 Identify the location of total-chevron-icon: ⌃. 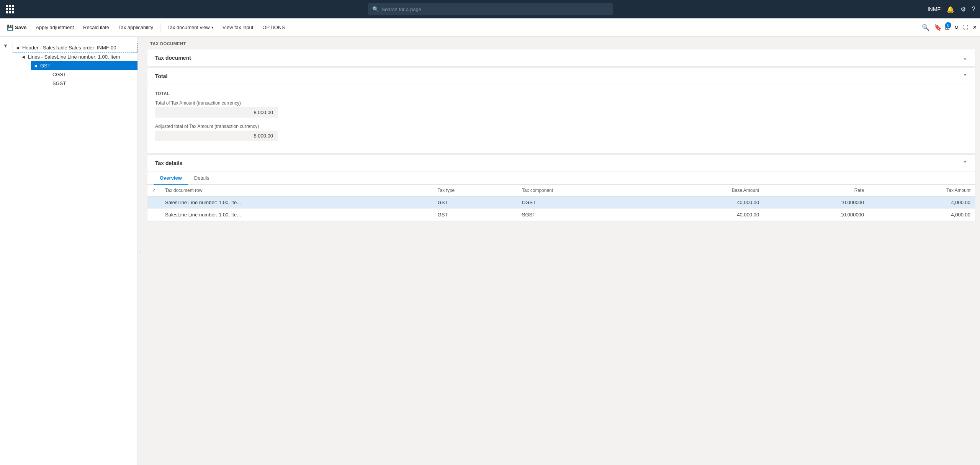
(965, 76).